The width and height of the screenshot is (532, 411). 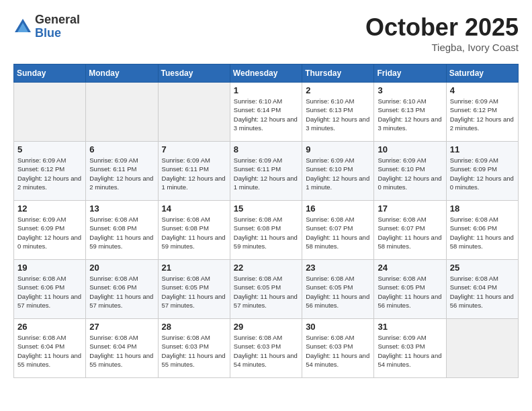 I want to click on day-number: 10, so click(x=410, y=149).